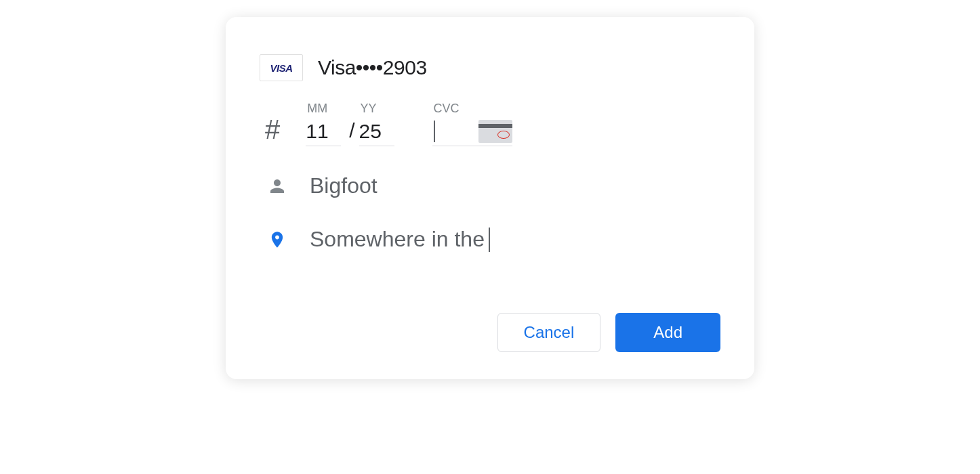 Image resolution: width=980 pixels, height=474 pixels. I want to click on month-label: MM, so click(317, 108).